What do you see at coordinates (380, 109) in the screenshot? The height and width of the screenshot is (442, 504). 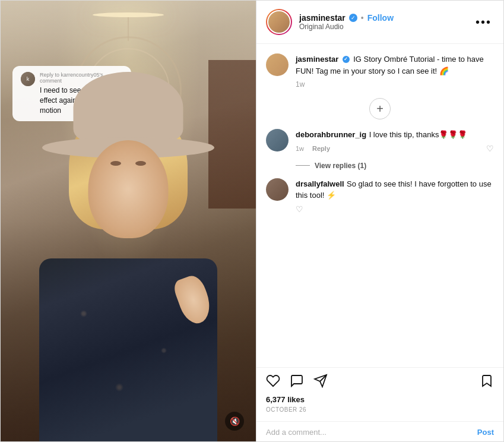 I see `add-comment-circle-area: +` at bounding box center [380, 109].